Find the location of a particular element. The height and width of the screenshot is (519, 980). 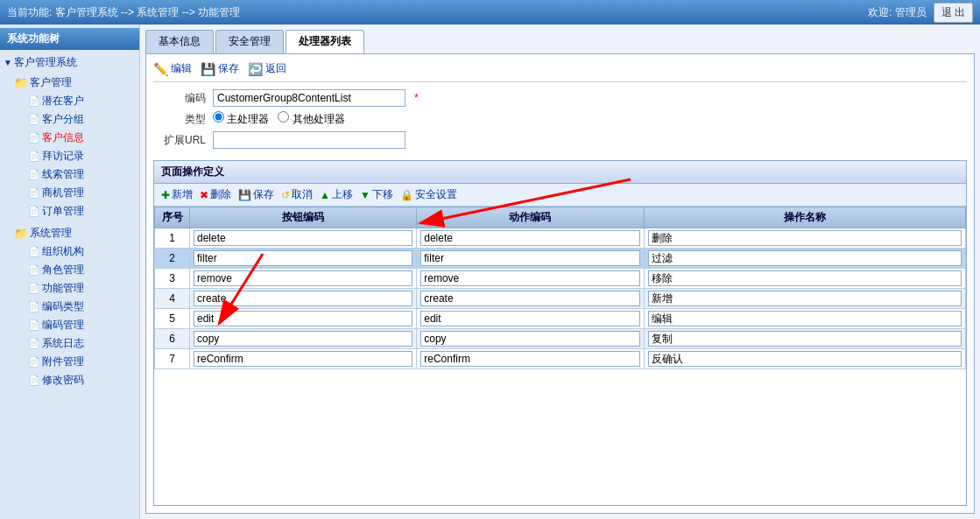

back-button: ↩️ 返回 is located at coordinates (267, 68).